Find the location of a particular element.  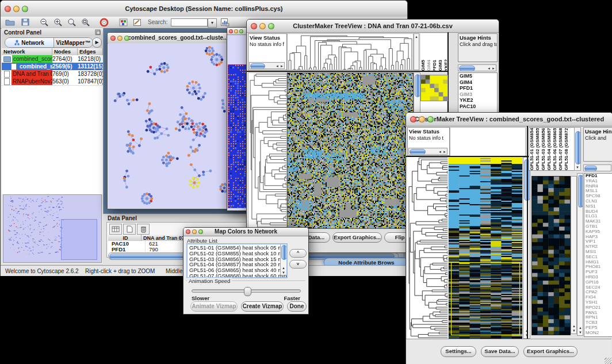

col-header-nodes: Nodes is located at coordinates (65, 52).